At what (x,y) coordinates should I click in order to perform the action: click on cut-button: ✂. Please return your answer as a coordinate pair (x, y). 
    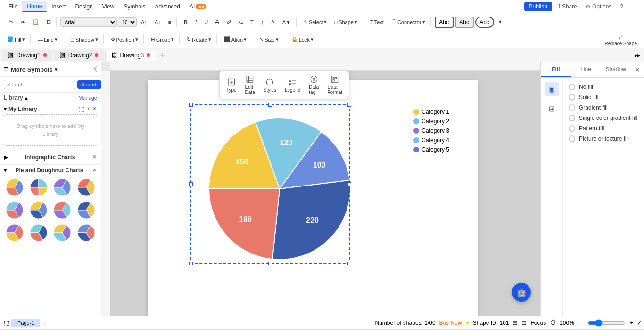
    Looking at the image, I should click on (11, 22).